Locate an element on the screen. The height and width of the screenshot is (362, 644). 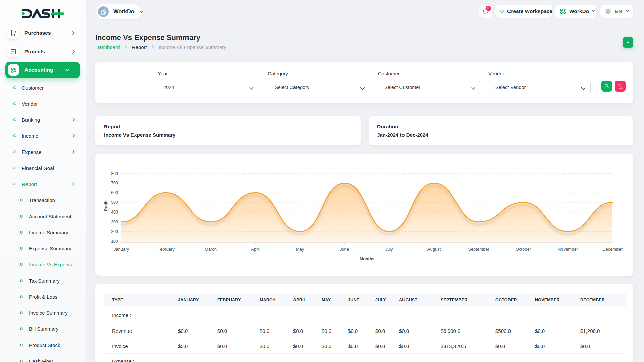
svg-text: Months is located at coordinates (367, 259).